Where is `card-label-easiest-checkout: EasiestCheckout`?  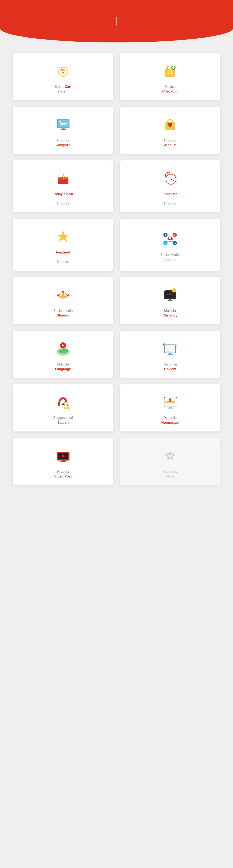 card-label-easiest-checkout: EasiestCheckout is located at coordinates (170, 89).